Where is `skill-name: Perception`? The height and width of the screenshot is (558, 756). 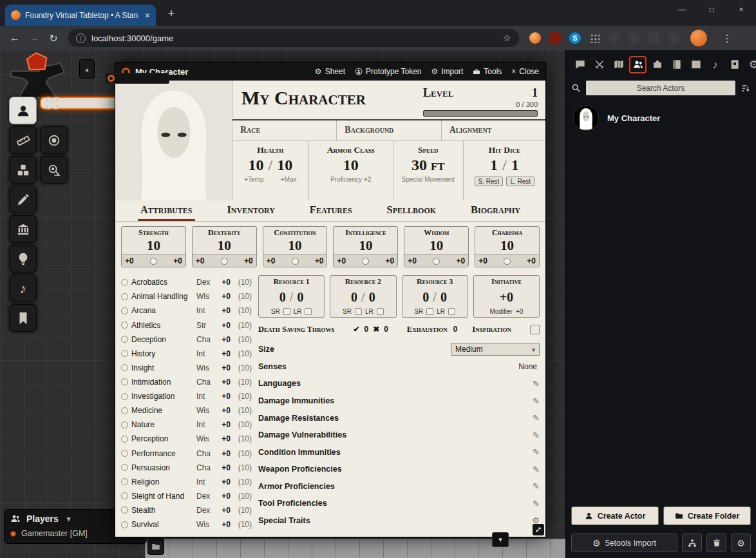
skill-name: Perception is located at coordinates (162, 439).